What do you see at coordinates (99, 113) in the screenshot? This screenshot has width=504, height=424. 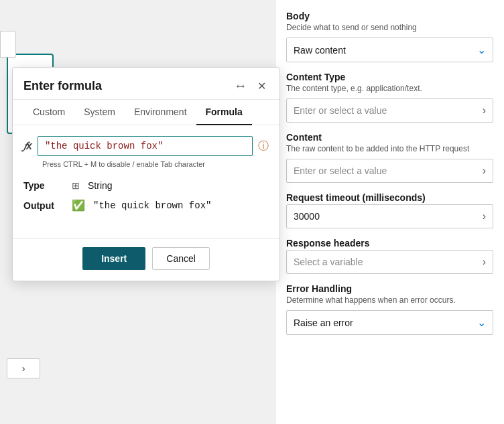 I see `tab-system: System` at bounding box center [99, 113].